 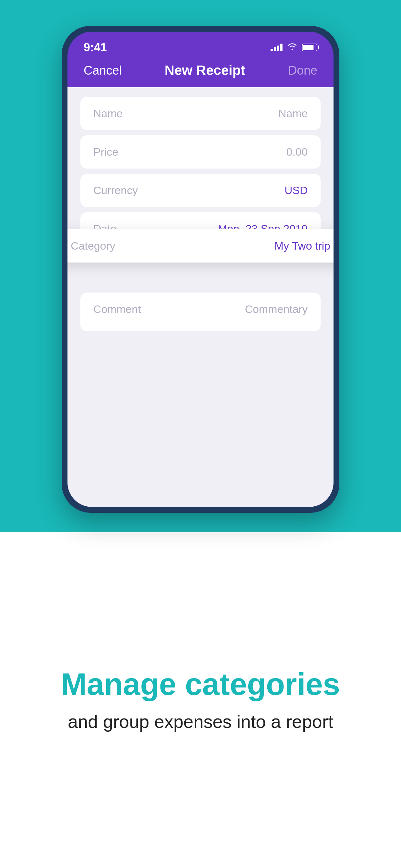 I want to click on price-input: 0.00, so click(x=297, y=152).